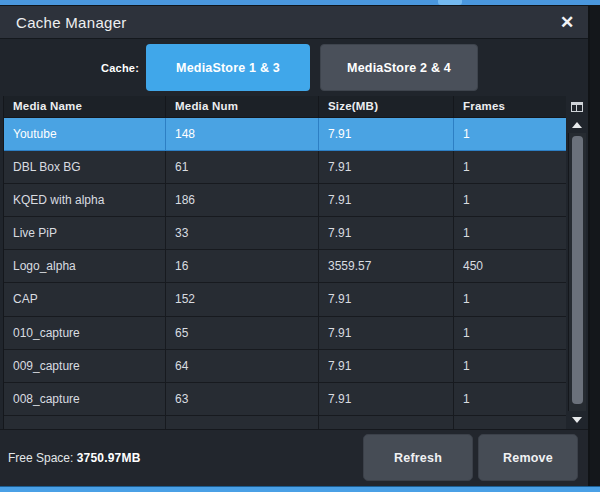 This screenshot has height=492, width=600. Describe the element at coordinates (399, 68) in the screenshot. I see `tab-mediastore-2-4: MediaStore 2 & 4` at that location.